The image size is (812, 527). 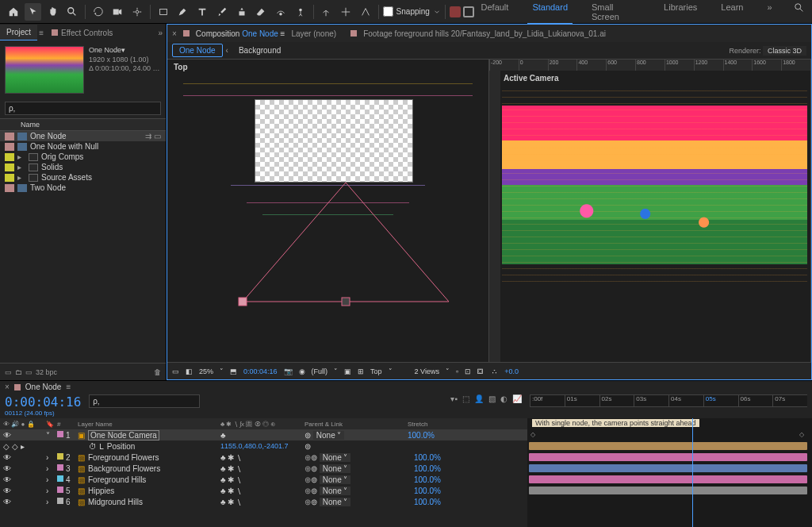 What do you see at coordinates (206, 371) in the screenshot?
I see `zoom-dropdown: 25%` at bounding box center [206, 371].